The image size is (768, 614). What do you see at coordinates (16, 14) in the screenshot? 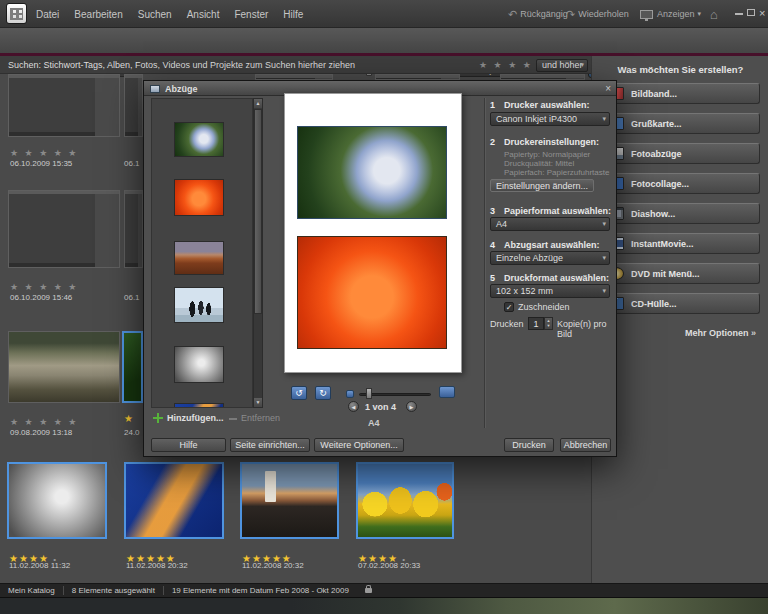
I see `app-logo-icon` at bounding box center [16, 14].